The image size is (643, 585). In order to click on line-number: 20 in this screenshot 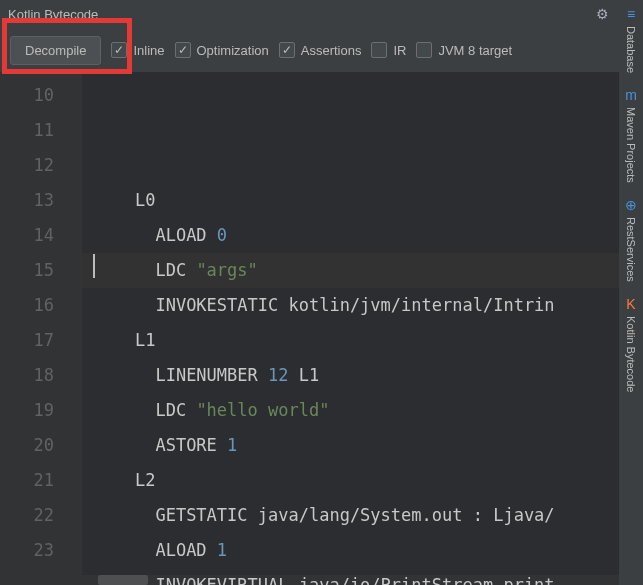, I will do `click(41, 446)`.